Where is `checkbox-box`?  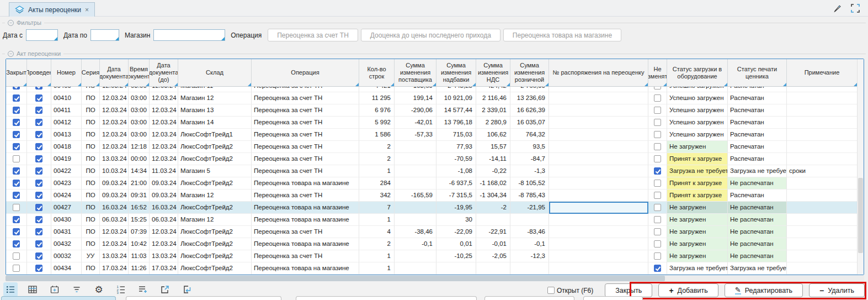
checkbox-box is located at coordinates (551, 291).